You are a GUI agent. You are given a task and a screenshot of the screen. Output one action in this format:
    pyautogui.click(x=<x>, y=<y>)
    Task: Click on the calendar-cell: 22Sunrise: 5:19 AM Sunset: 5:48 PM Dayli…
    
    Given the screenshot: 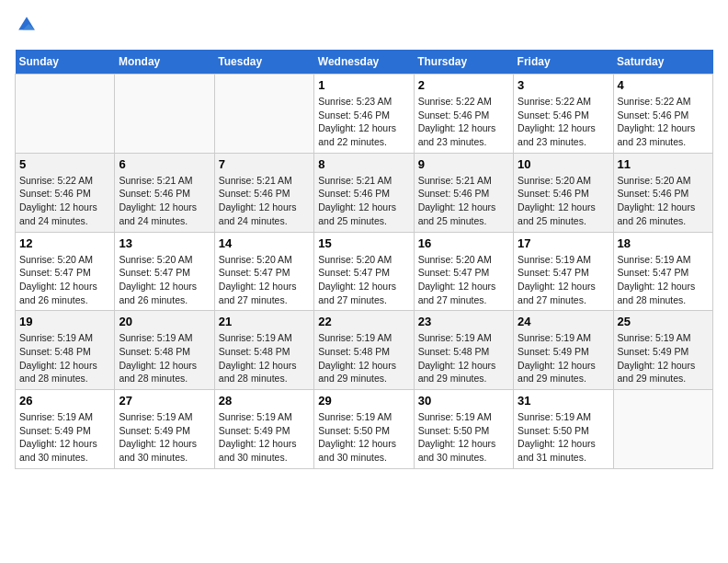 What is the action you would take?
    pyautogui.click(x=364, y=350)
    